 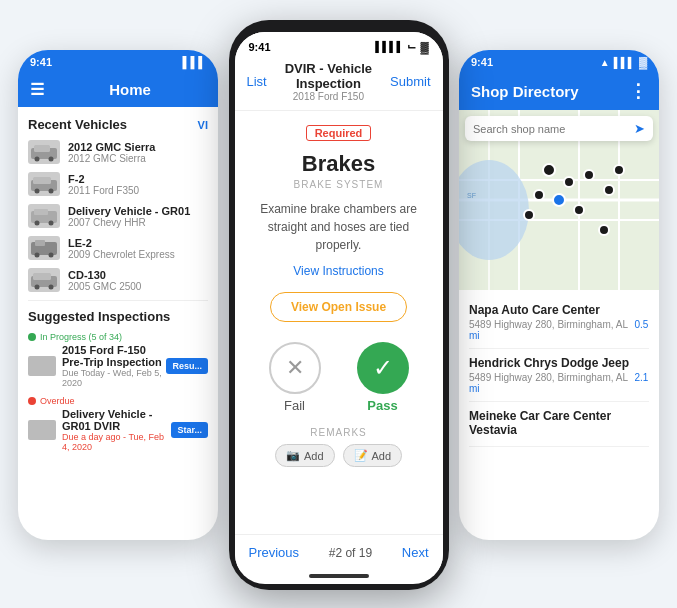 I want to click on inspection-status-label: In Progress (5 of 34), so click(x=81, y=337).